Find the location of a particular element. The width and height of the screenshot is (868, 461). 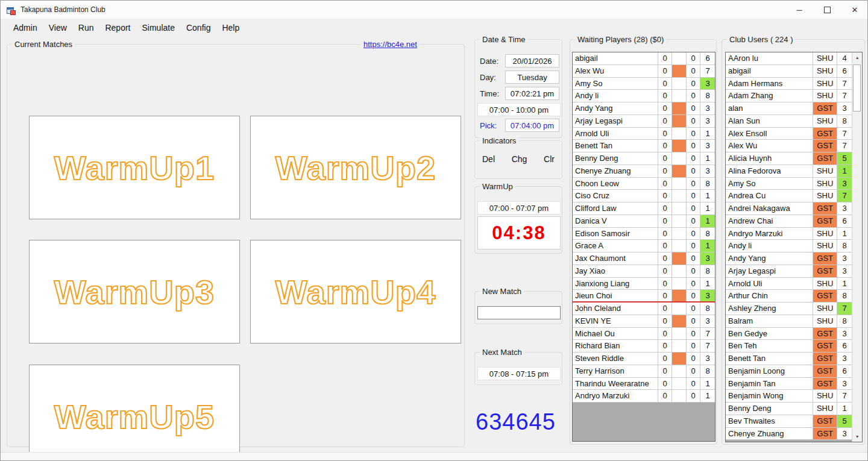

user-name-cell: Alex Ensoll is located at coordinates (769, 134).